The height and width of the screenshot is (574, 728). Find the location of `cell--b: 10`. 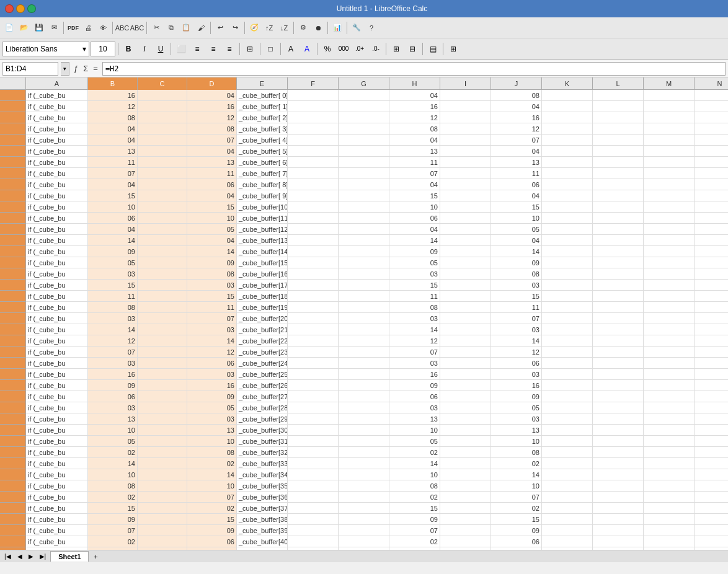

cell--b: 10 is located at coordinates (113, 207).